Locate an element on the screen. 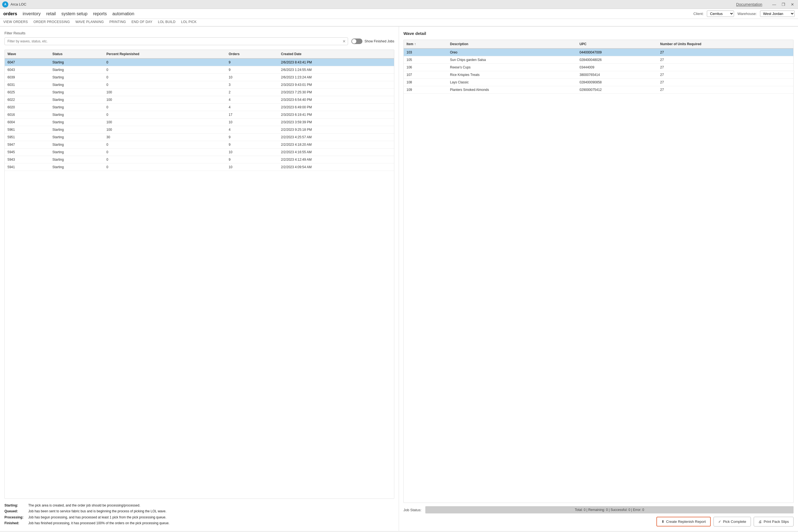 This screenshot has width=798, height=532. pick-complete-button: ✓ Pick Complete is located at coordinates (732, 522).